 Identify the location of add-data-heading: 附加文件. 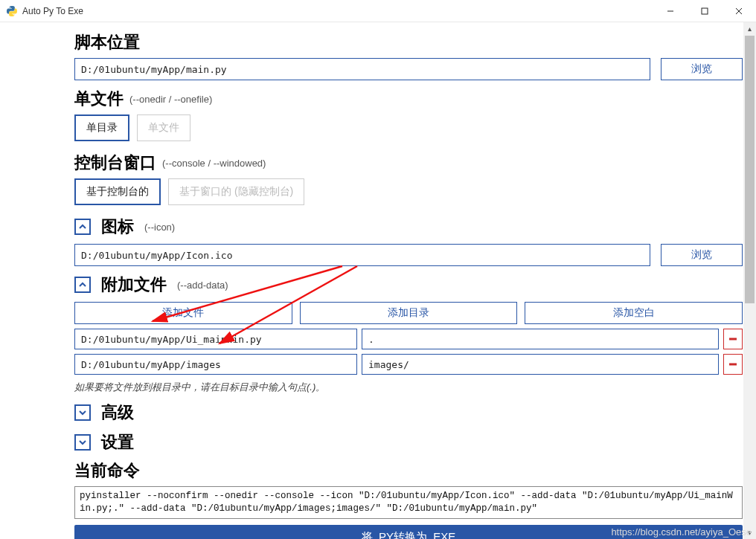
(134, 285).